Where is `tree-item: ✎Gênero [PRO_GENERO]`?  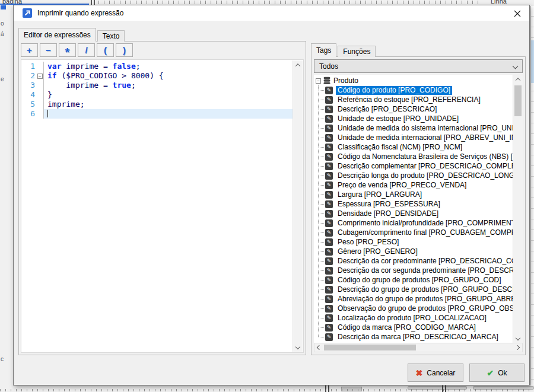
tree-item: ✎Gênero [PRO_GENERO] is located at coordinates (413, 251).